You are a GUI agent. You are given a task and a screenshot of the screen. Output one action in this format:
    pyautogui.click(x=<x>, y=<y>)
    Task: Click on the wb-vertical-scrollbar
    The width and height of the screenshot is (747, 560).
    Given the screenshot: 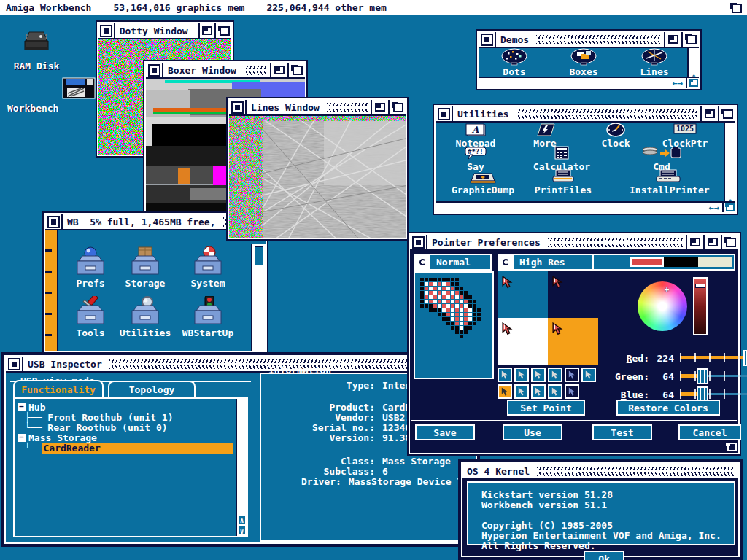 What is the action you would take?
    pyautogui.click(x=258, y=298)
    